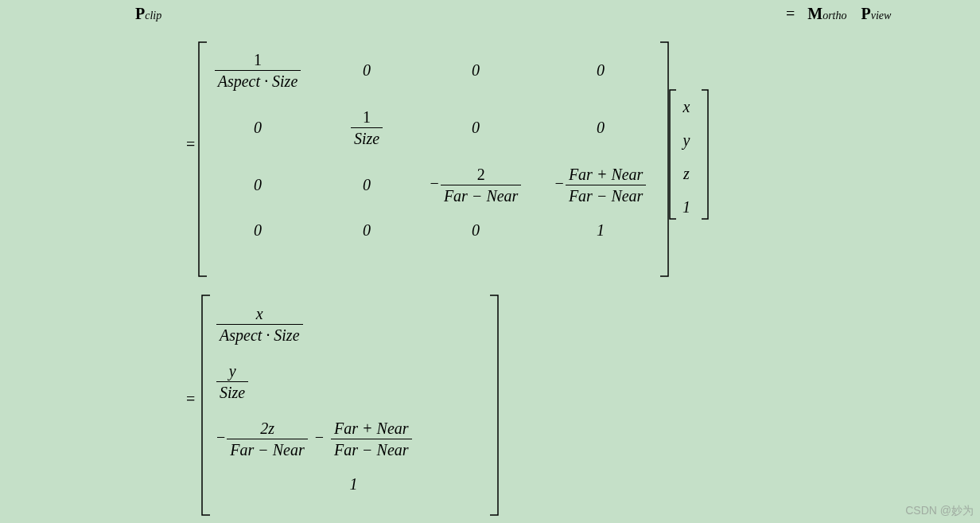 This screenshot has width=980, height=523. What do you see at coordinates (267, 439) in the screenshot?
I see `r3a: 2z Far − Near` at bounding box center [267, 439].